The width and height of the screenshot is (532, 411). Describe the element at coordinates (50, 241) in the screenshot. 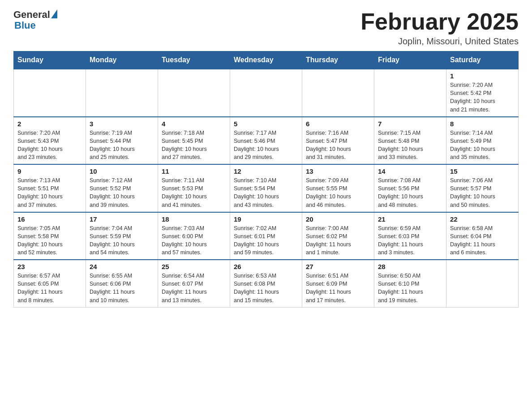

I see `day-info: Sunrise: 7:05 AM Sunset: 5:58 PM Dayligh…` at that location.